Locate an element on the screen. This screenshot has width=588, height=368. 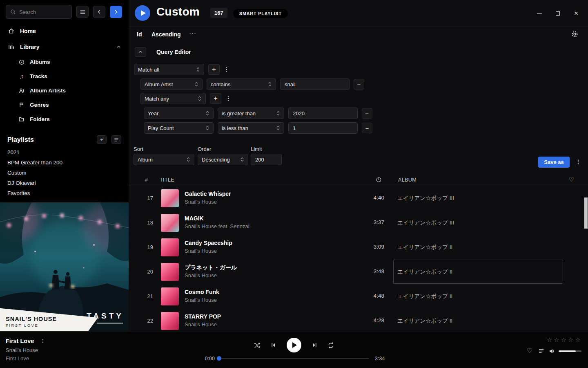
queue-button is located at coordinates (541, 351).